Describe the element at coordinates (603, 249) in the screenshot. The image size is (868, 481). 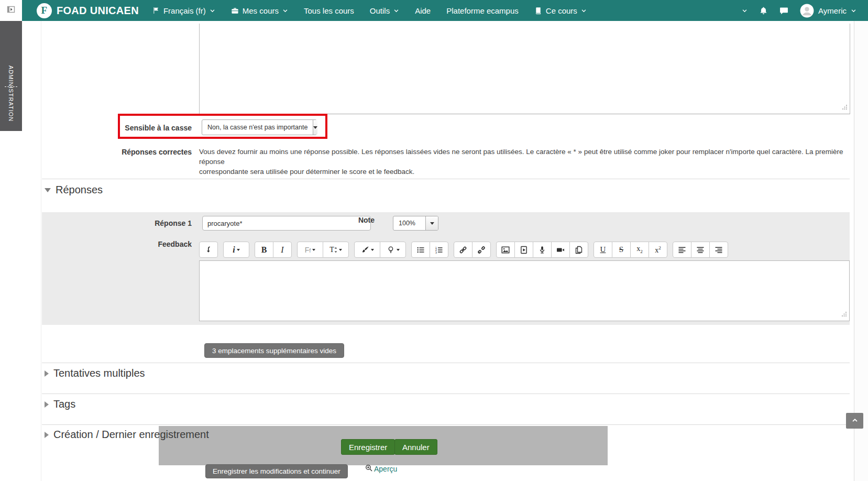
I see `underline-button: U` at that location.